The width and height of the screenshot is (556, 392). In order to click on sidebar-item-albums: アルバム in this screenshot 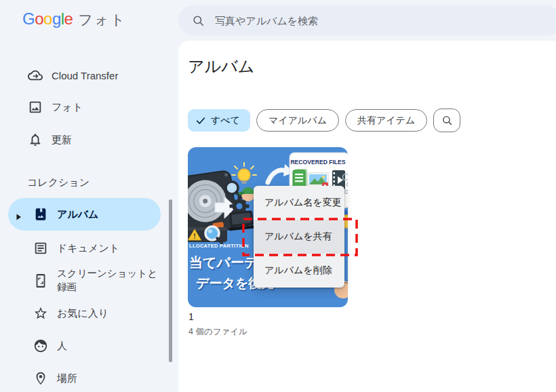, I will do `click(84, 214)`.